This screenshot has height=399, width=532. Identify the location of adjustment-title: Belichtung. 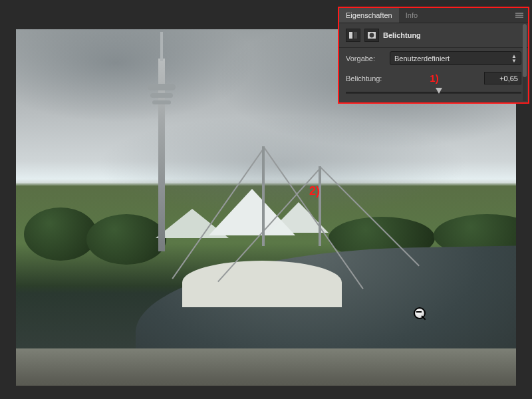
(402, 35).